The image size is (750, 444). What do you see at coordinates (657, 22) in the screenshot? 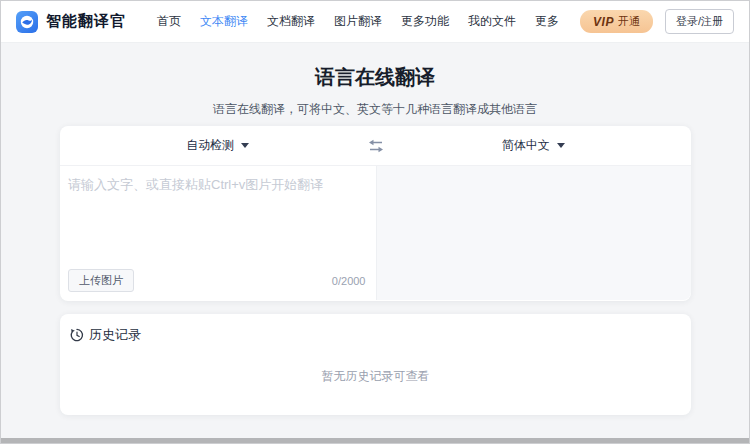
I see `header-actions: VIP 开通 登录/注册` at bounding box center [657, 22].